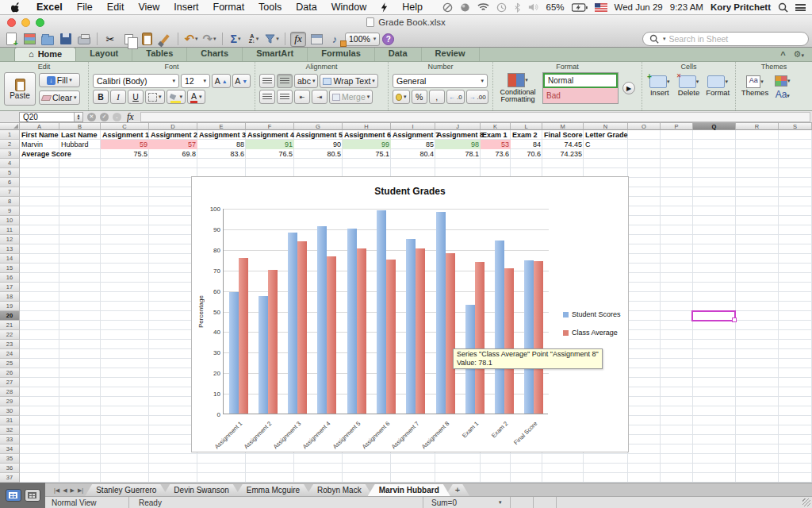 The height and width of the screenshot is (508, 812). Describe the element at coordinates (215, 54) in the screenshot. I see `ribbon-tab-charts: Charts` at that location.